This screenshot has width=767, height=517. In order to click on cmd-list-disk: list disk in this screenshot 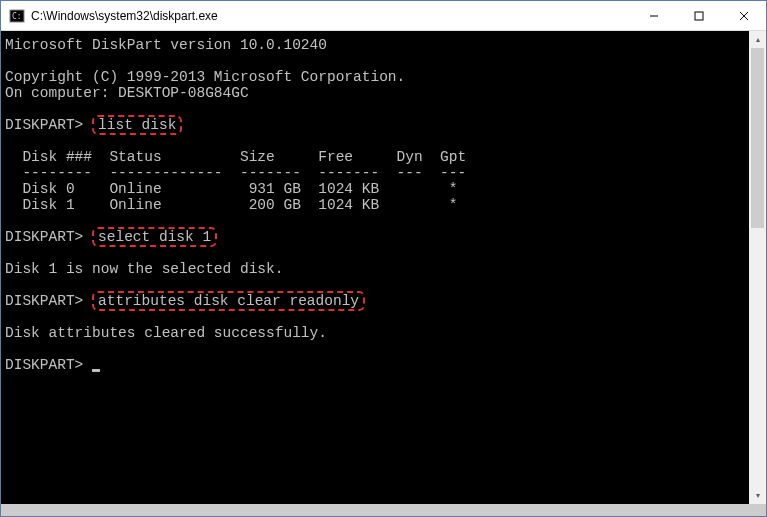, I will do `click(137, 125)`.